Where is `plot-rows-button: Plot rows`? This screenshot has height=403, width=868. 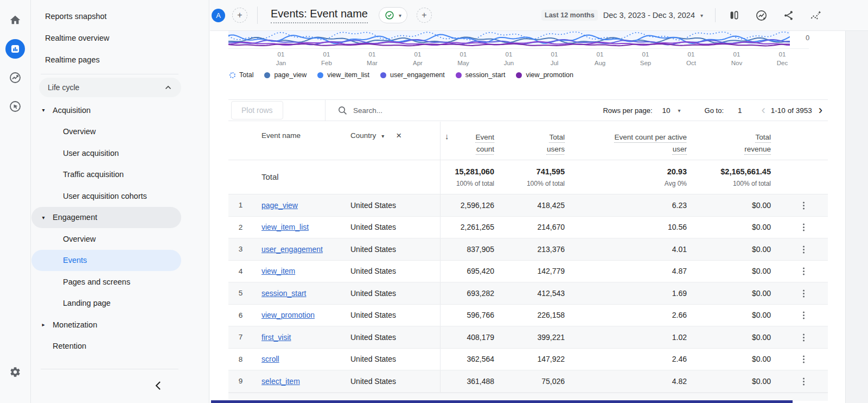 plot-rows-button: Plot rows is located at coordinates (257, 110).